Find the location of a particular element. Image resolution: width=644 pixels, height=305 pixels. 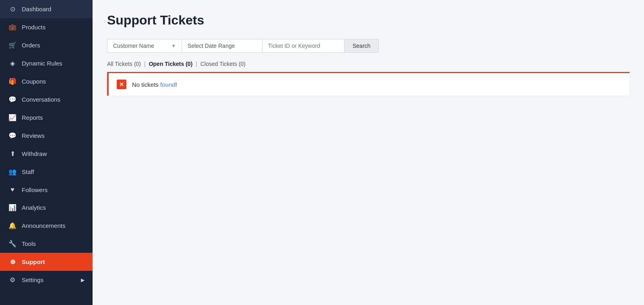

keyword-input is located at coordinates (303, 46).